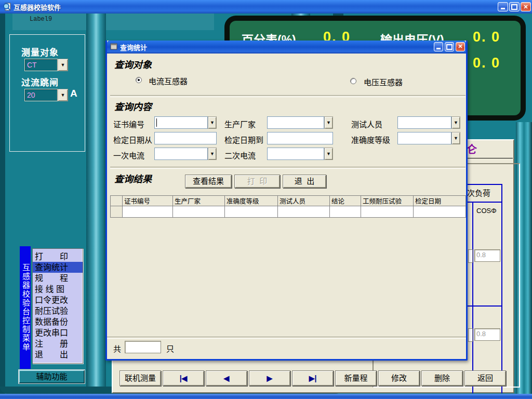  What do you see at coordinates (212, 154) in the screenshot?
I see `primary-current-dropdown-icon: ▼` at bounding box center [212, 154].